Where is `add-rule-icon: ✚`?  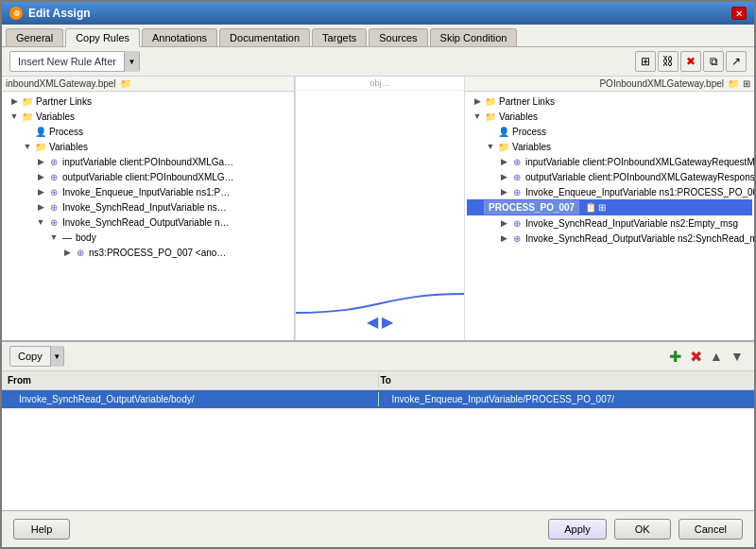 add-rule-icon: ✚ is located at coordinates (675, 356).